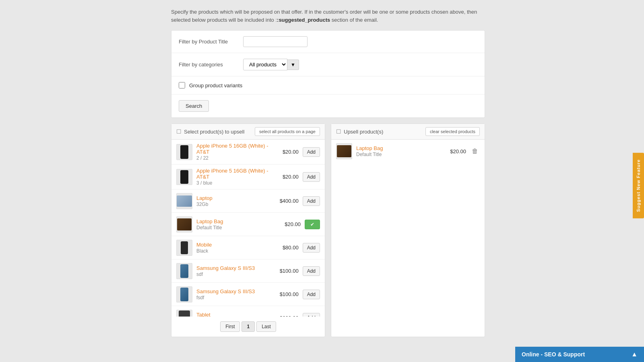  Describe the element at coordinates (200, 274) in the screenshot. I see `product-variant: sdf` at that location.